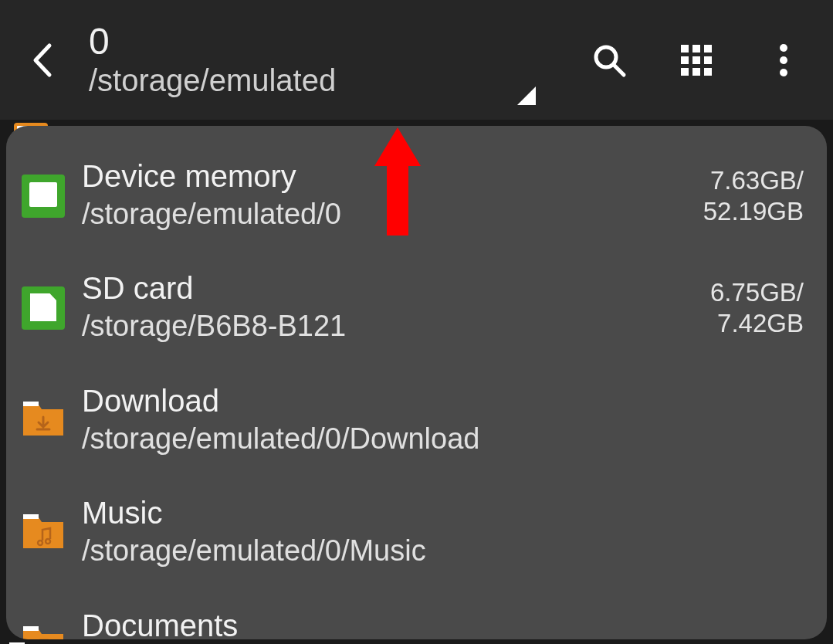  I want to click on back-button, so click(42, 60).